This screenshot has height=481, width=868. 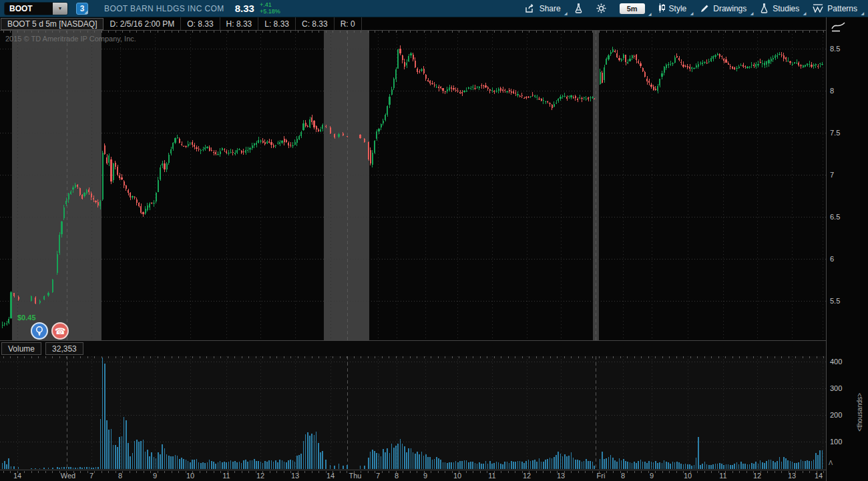 I want to click on symbol-dropdown-button: ▼, so click(x=60, y=9).